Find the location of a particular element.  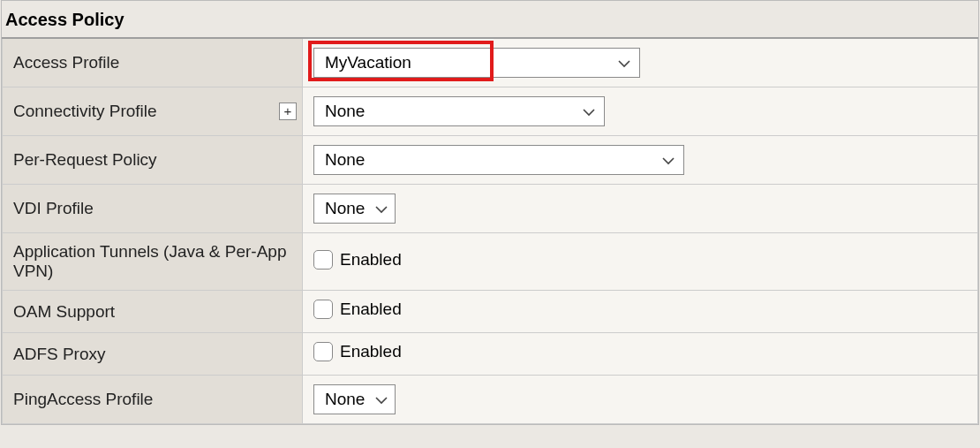

row-oam-support: OAM Support Enabled is located at coordinates (491, 312).